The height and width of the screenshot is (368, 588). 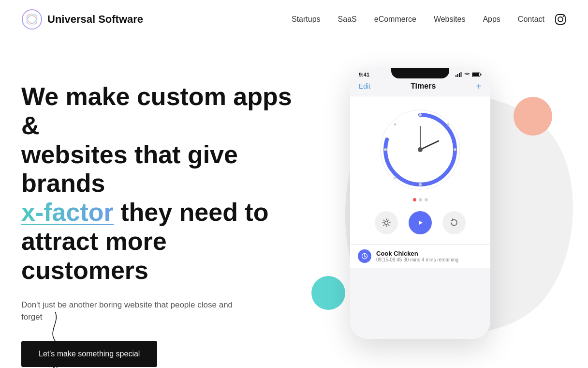 I want to click on timer-icon, so click(x=365, y=256).